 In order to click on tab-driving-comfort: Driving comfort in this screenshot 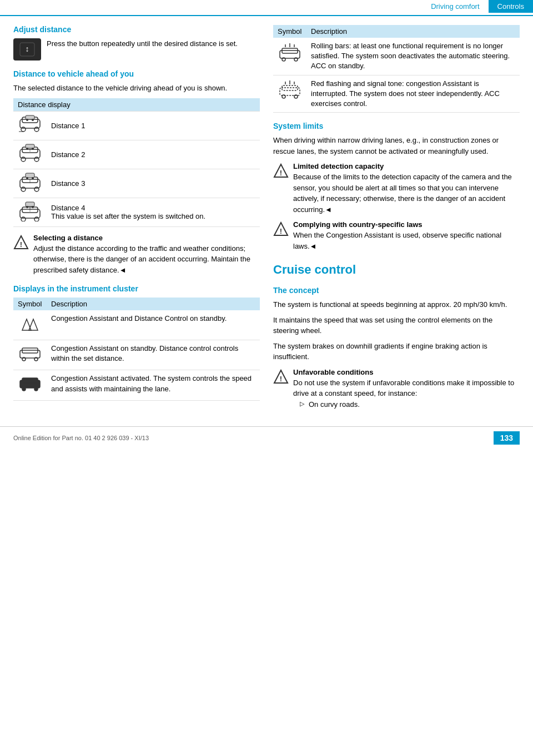, I will do `click(455, 7)`.